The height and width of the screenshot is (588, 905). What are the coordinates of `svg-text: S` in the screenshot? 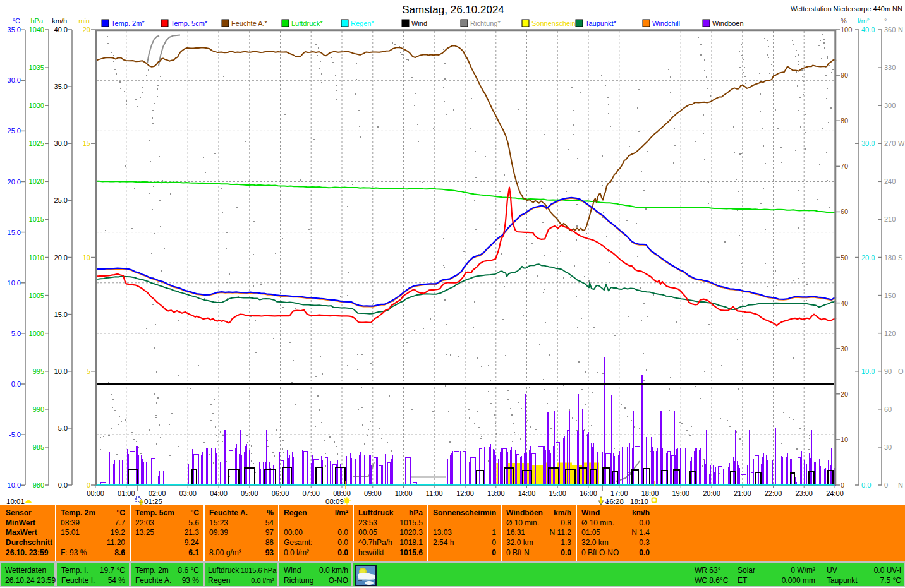 It's located at (900, 258).